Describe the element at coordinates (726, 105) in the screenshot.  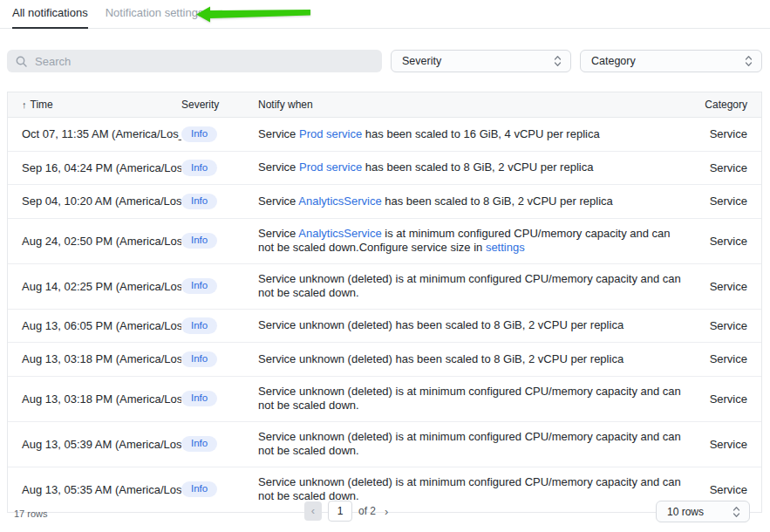
I see `column-header-category: Category` at that location.